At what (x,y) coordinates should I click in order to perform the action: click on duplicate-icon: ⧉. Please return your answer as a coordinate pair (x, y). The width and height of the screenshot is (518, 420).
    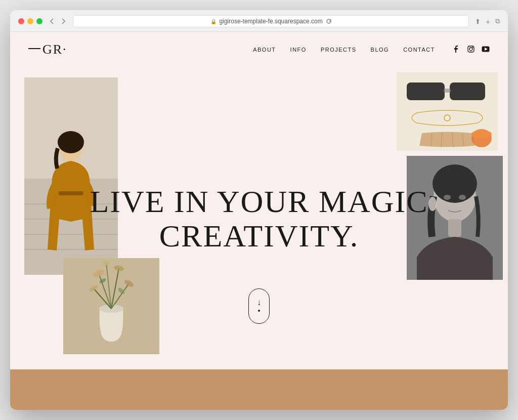
    Looking at the image, I should click on (498, 21).